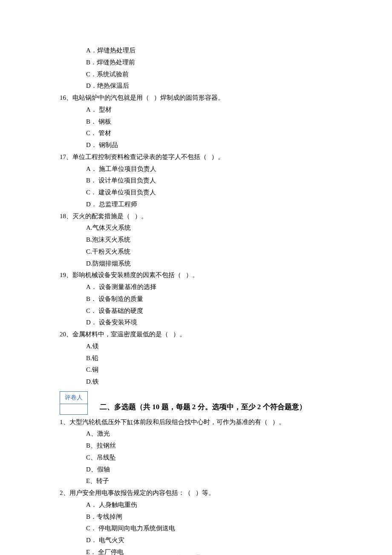  What do you see at coordinates (196, 275) in the screenshot?
I see `q19-stem: 19、影响机械设备安装精度的因素不包括（ ）。` at bounding box center [196, 275].